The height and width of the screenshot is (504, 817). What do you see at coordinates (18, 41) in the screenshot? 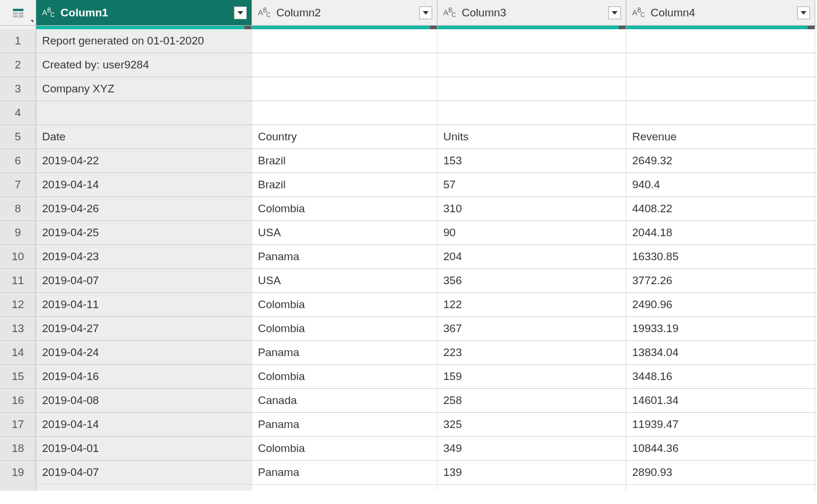
I see `row-number: 1` at bounding box center [18, 41].